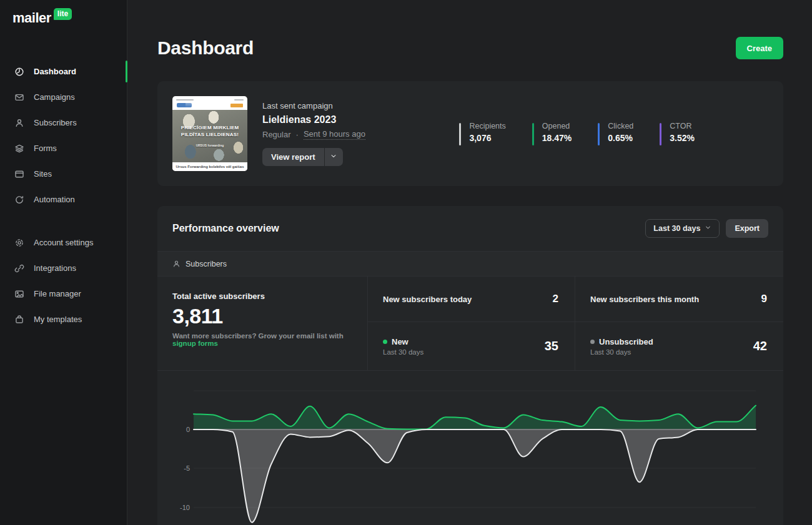  What do you see at coordinates (487, 138) in the screenshot?
I see `stat-value: 3,076` at bounding box center [487, 138].